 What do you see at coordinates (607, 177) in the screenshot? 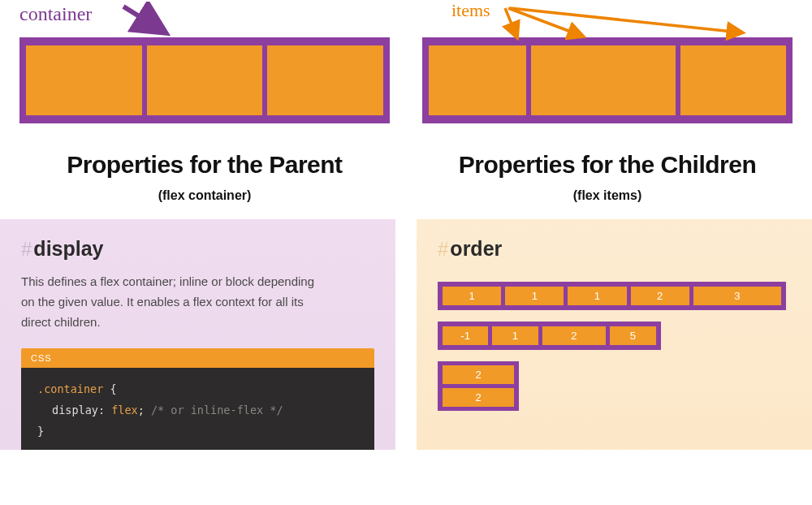
I see `children-headline: Properties for the Children (flex items)` at bounding box center [607, 177].